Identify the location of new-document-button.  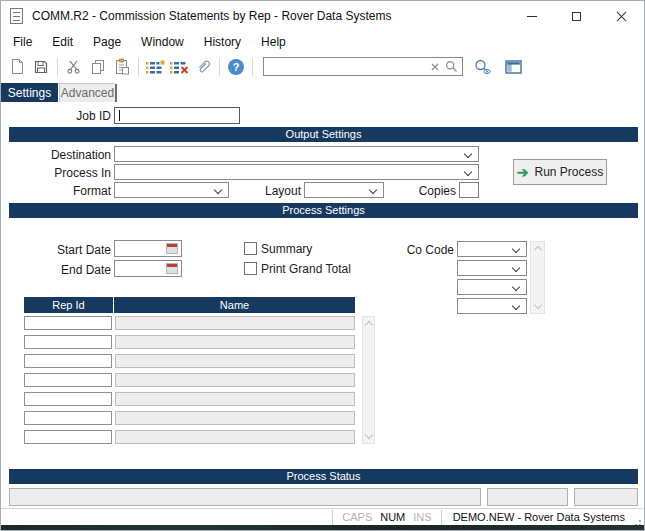
(17, 67).